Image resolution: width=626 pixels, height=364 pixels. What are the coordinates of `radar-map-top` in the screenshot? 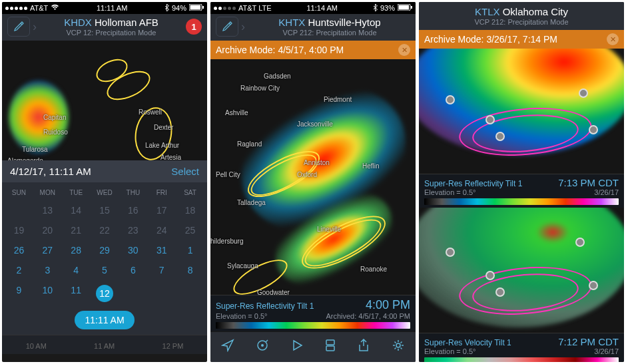 It's located at (521, 111).